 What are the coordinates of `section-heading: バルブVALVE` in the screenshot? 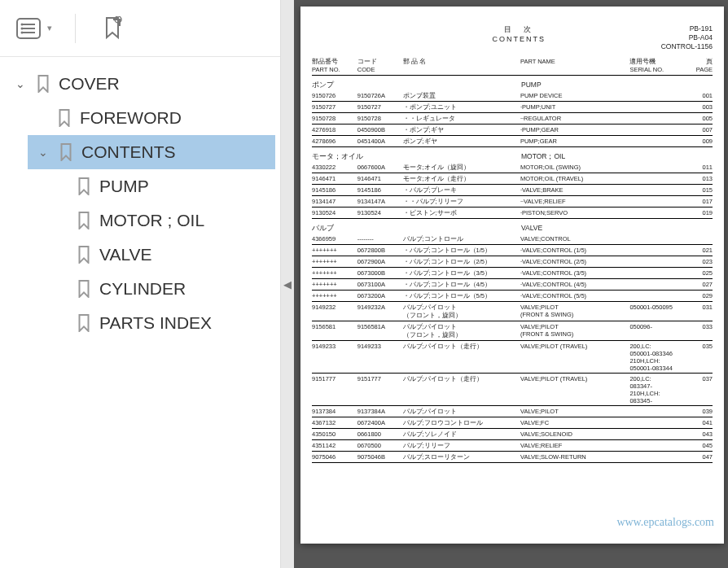 It's located at (512, 229).